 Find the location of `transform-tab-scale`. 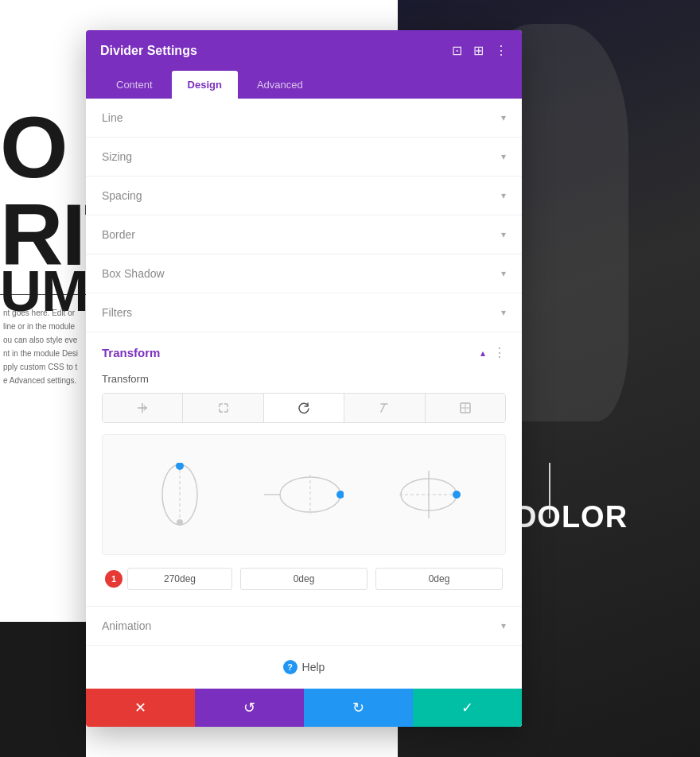

transform-tab-scale is located at coordinates (223, 408).